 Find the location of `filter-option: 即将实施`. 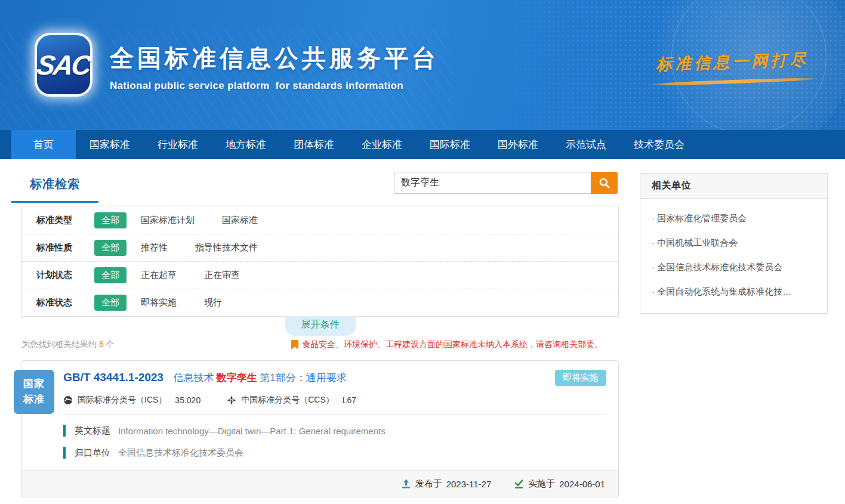

filter-option: 即将实施 is located at coordinates (159, 303).